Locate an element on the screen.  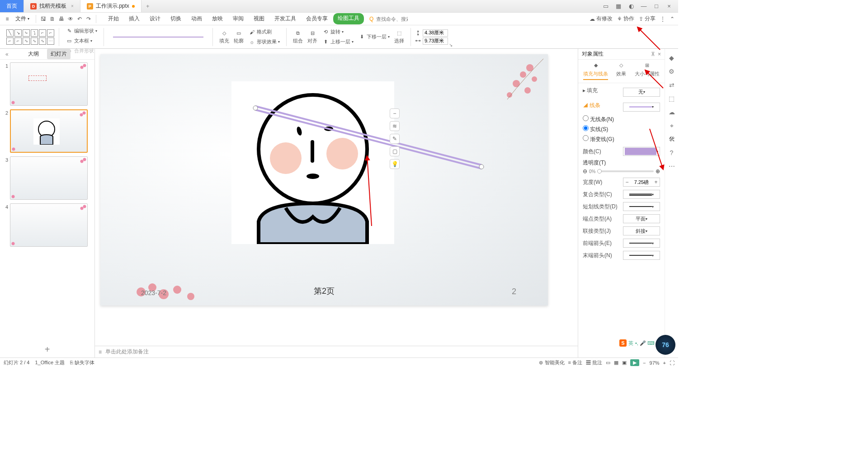
radio-no-line: 无线条(N) is located at coordinates (621, 119).